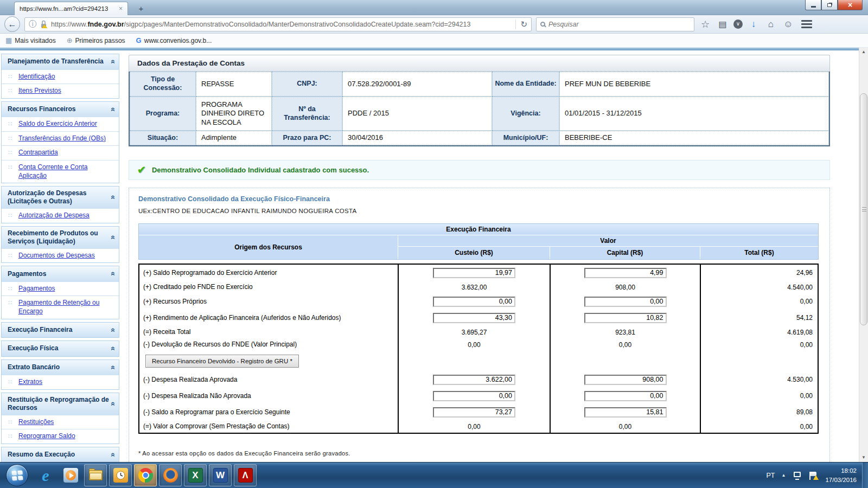 This screenshot has width=868, height=488. I want to click on sidebar-link: Identificação, so click(37, 76).